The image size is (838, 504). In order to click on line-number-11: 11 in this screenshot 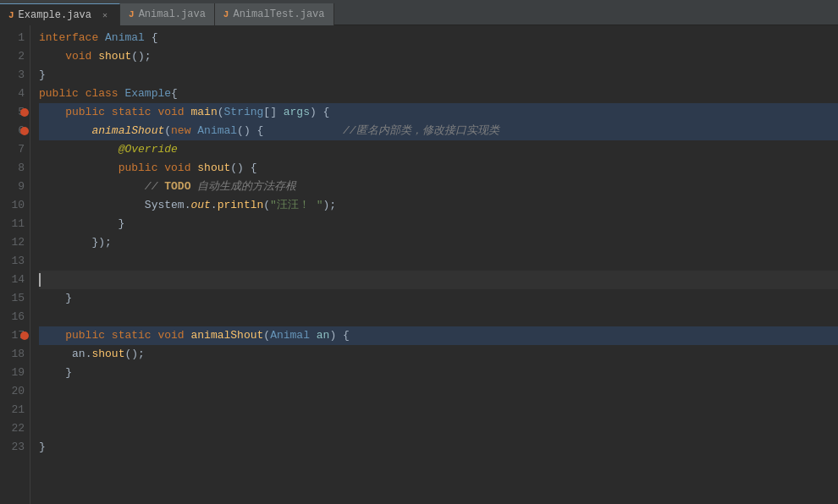, I will do `click(12, 224)`.